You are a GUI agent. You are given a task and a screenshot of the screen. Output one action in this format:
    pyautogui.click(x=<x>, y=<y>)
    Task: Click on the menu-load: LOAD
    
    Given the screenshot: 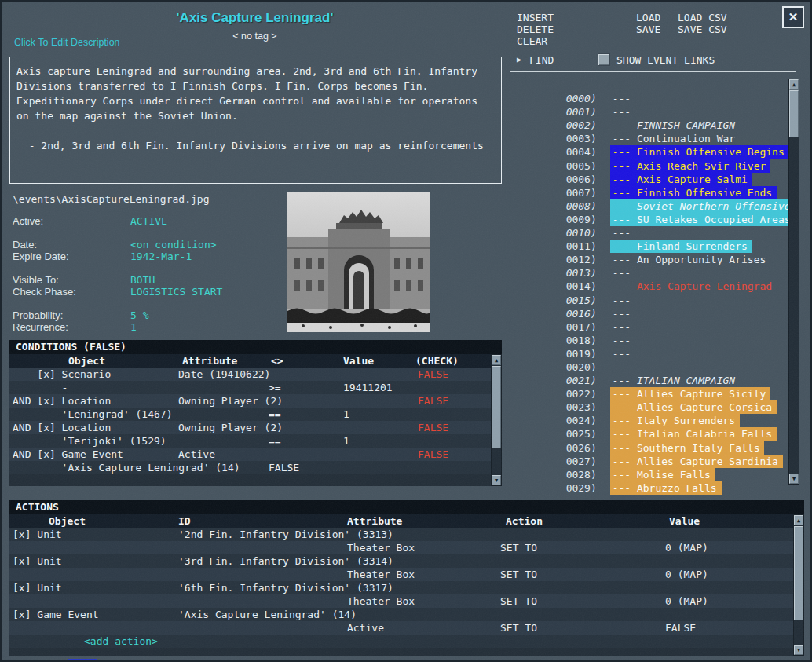 What is the action you would take?
    pyautogui.click(x=649, y=17)
    